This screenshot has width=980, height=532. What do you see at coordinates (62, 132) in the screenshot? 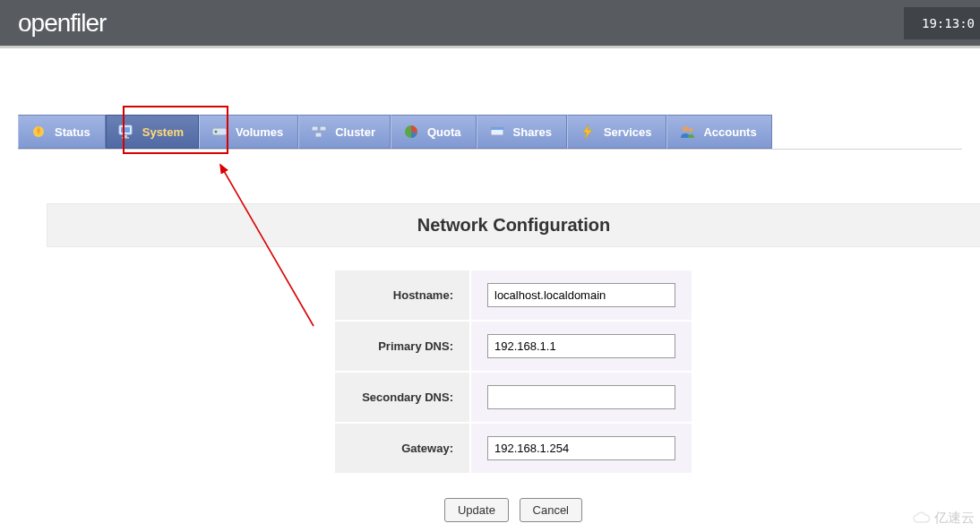
I see `tab-status: Status` at bounding box center [62, 132].